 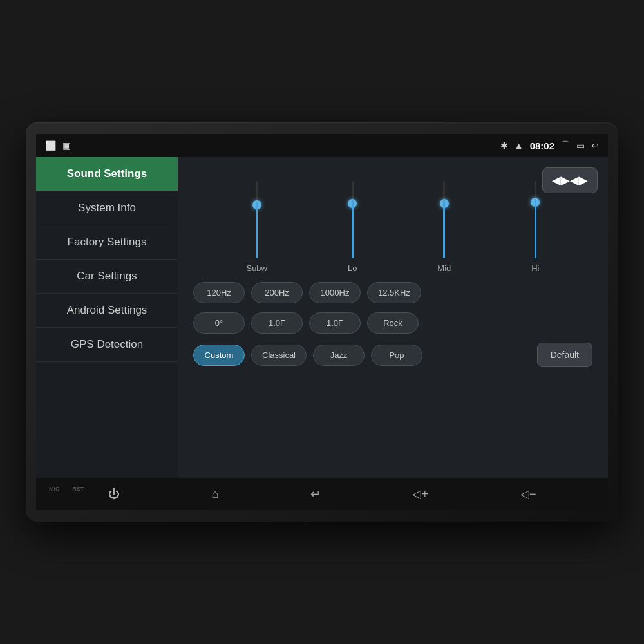 I want to click on preset-btn-custom: Custom, so click(x=219, y=355).